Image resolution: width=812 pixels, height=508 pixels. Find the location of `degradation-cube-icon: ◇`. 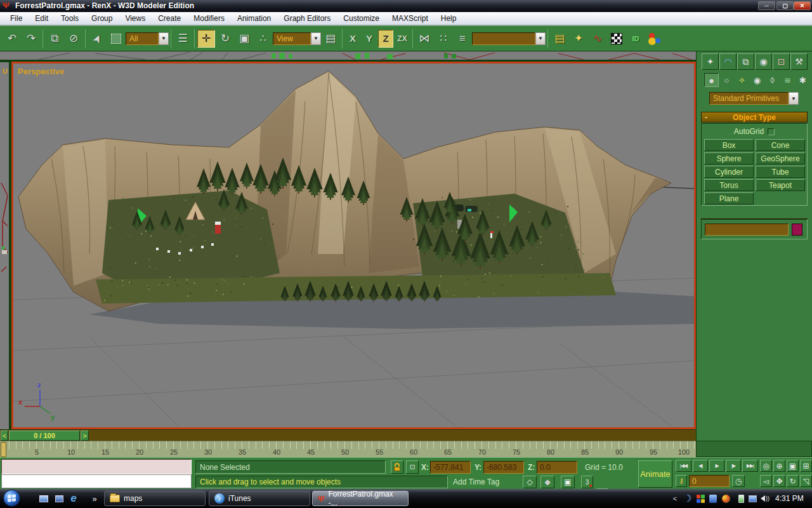

degradation-cube-icon: ◇ is located at coordinates (530, 482).